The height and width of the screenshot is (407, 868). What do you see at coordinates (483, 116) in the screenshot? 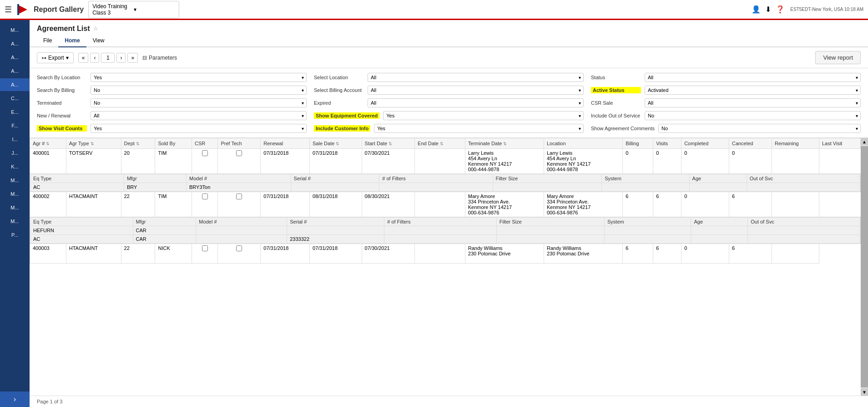
I see `show-equipment-select: YesNo` at bounding box center [483, 116].